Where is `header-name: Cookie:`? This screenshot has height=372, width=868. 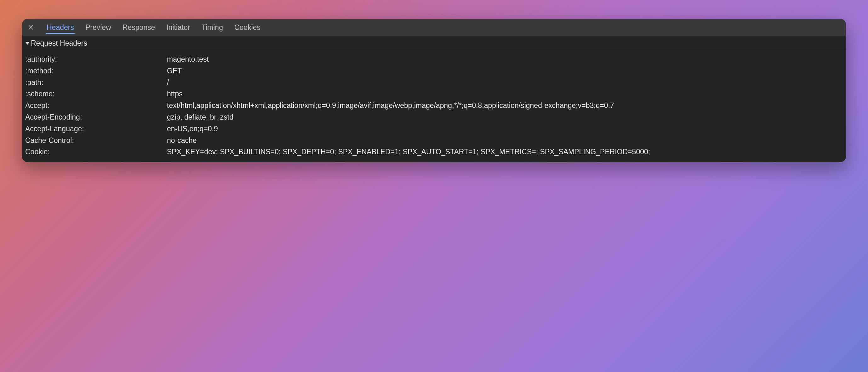
header-name: Cookie: is located at coordinates (96, 152).